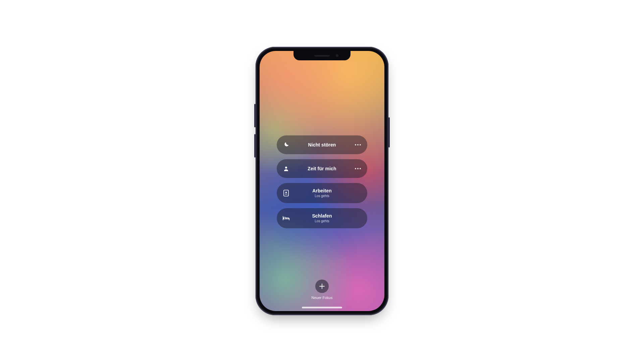  Describe the element at coordinates (286, 169) in the screenshot. I see `person-icon` at that location.